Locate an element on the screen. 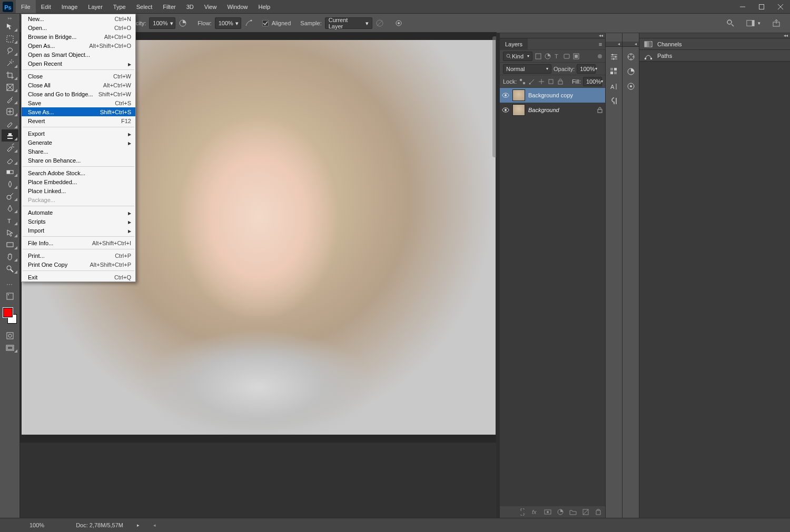 This screenshot has width=790, height=532. tool-eraser is located at coordinates (10, 160).